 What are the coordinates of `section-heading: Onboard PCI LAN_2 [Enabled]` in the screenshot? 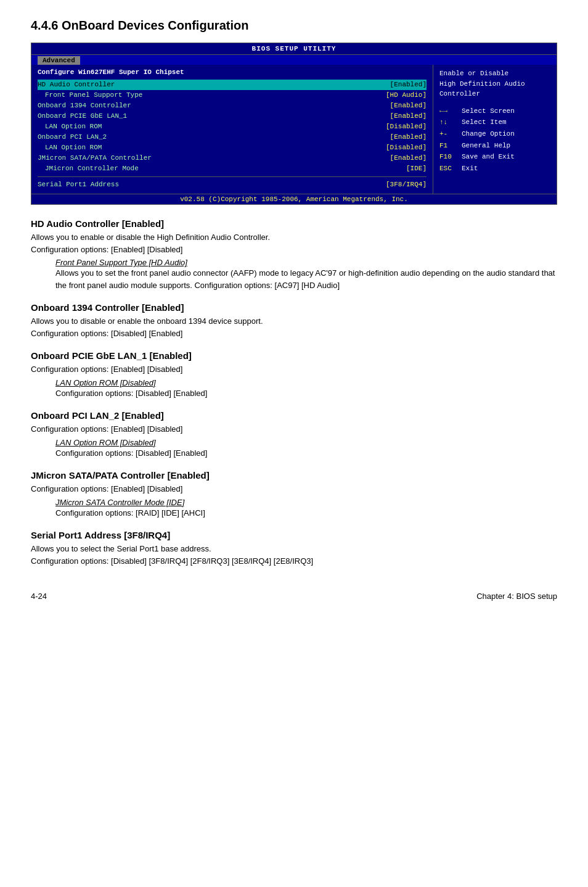 It's located at (294, 416).